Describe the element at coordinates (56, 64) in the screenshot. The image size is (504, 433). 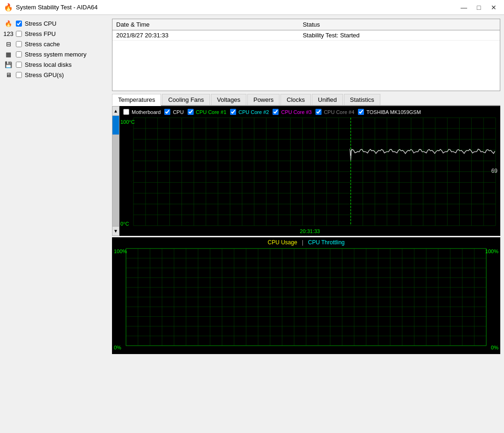
I see `sidebar-item-stress-disks: 💾Stress local disks` at that location.